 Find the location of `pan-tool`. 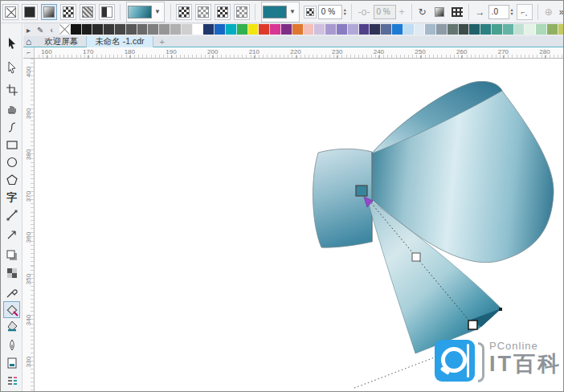

pan-tool is located at coordinates (11, 108).